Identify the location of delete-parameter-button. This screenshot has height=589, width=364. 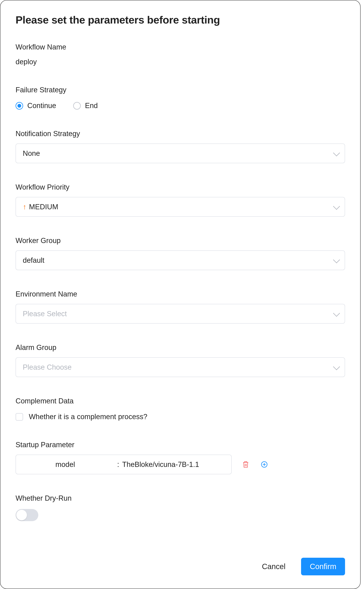
(246, 465).